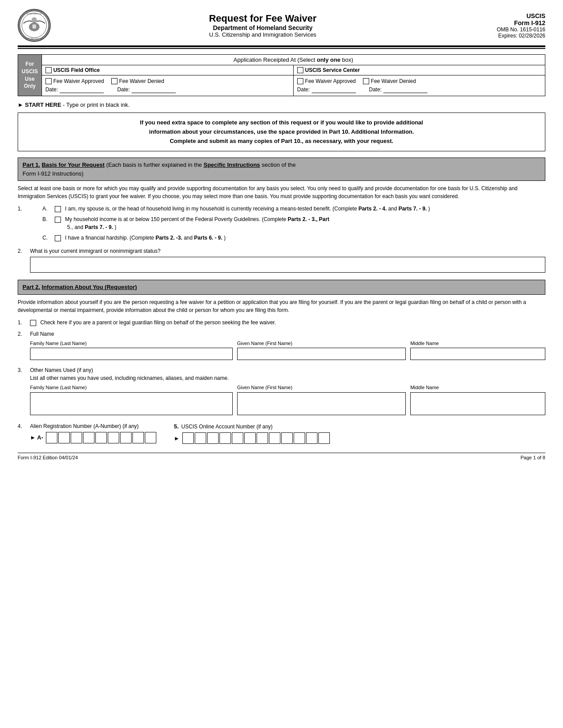 This screenshot has width=563, height=728. What do you see at coordinates (478, 343) in the screenshot?
I see `middle-name-label: Middle Name` at bounding box center [478, 343].